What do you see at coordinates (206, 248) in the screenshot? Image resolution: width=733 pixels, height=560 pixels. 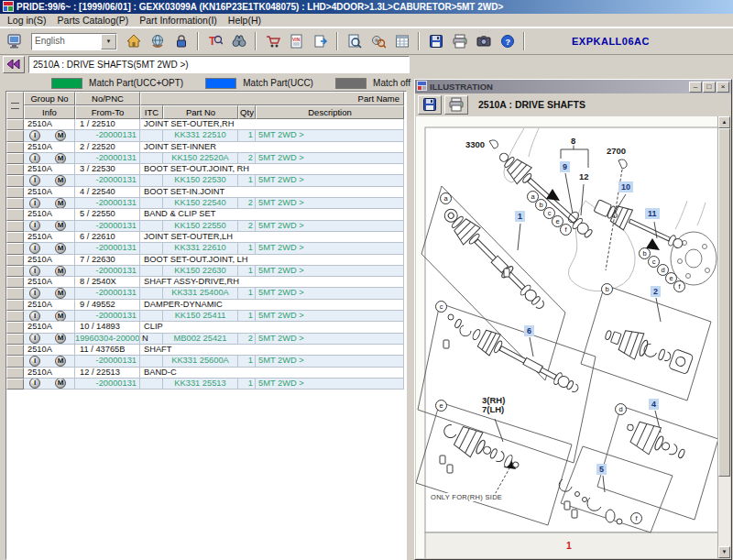 I see `part-detail-row-6: IM-20000131KK331 2261015MT 2WD >` at bounding box center [206, 248].